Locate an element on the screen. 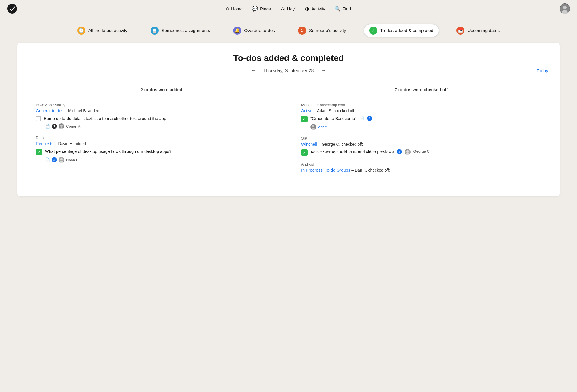 The height and width of the screenshot is (392, 577). activity-filters: 🕐 All the latest activity 📋 Someone's as… is located at coordinates (288, 30).